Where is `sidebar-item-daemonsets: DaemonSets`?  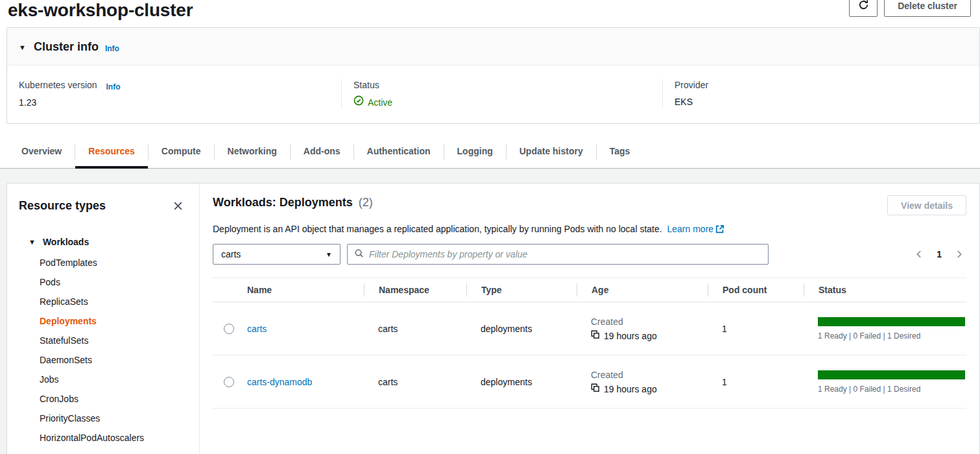
sidebar-item-daemonsets: DaemonSets is located at coordinates (103, 360).